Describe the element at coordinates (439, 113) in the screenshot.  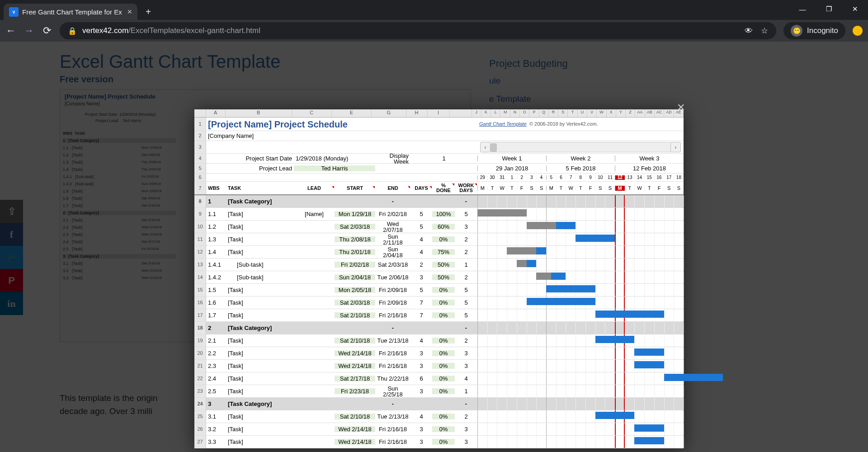
I see `column-headers: ABCEGHI JKLMNOPQRSTUVWXYZAAABACADAE` at that location.